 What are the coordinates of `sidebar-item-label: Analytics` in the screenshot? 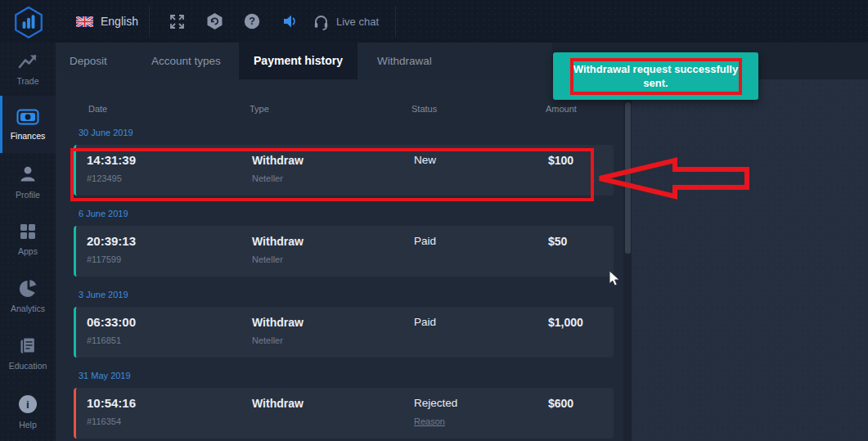 It's located at (28, 308).